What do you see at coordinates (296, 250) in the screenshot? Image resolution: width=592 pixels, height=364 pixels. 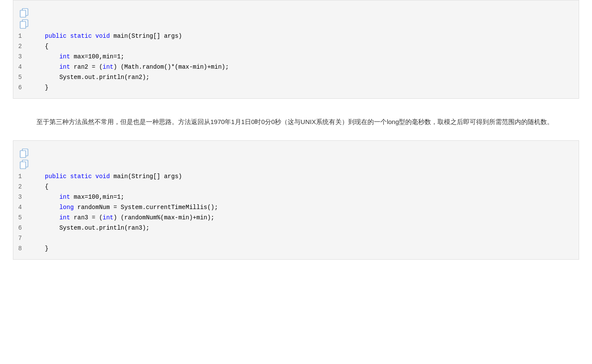 I see `table-row: 8 }` at bounding box center [296, 250].